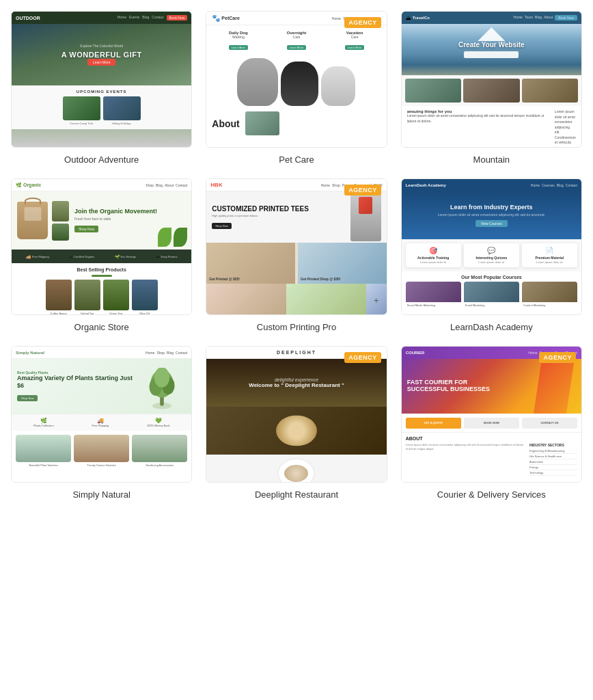  Describe the element at coordinates (162, 387) in the screenshot. I see `simply-plant-image` at that location.